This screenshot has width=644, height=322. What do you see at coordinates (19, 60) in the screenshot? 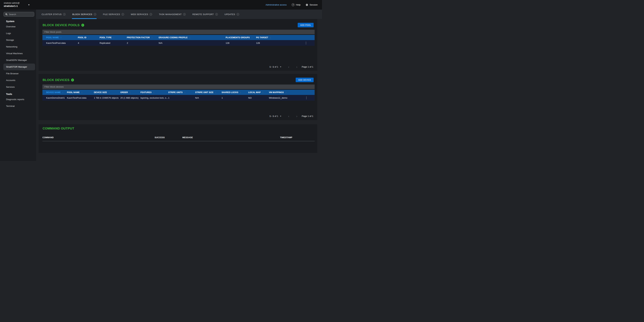
I see `sidebar-item-stratiserv-manager: StratiSERV Manager` at bounding box center [19, 60].